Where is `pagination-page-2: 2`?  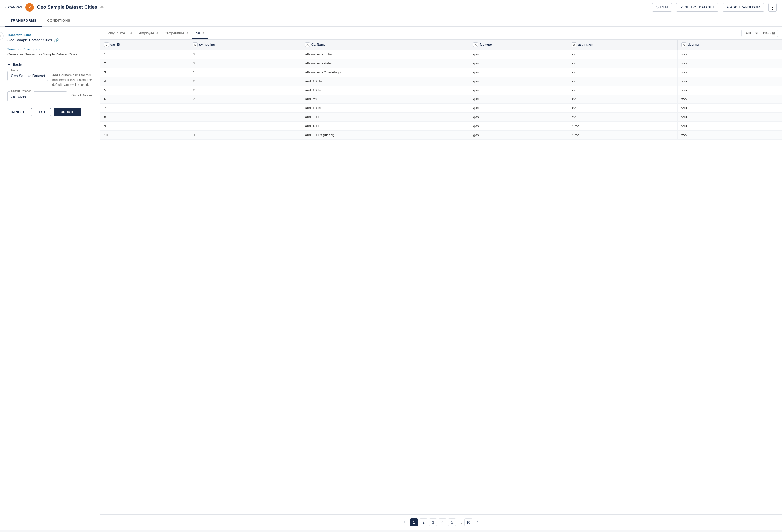
pagination-page-2: 2 is located at coordinates (423, 522).